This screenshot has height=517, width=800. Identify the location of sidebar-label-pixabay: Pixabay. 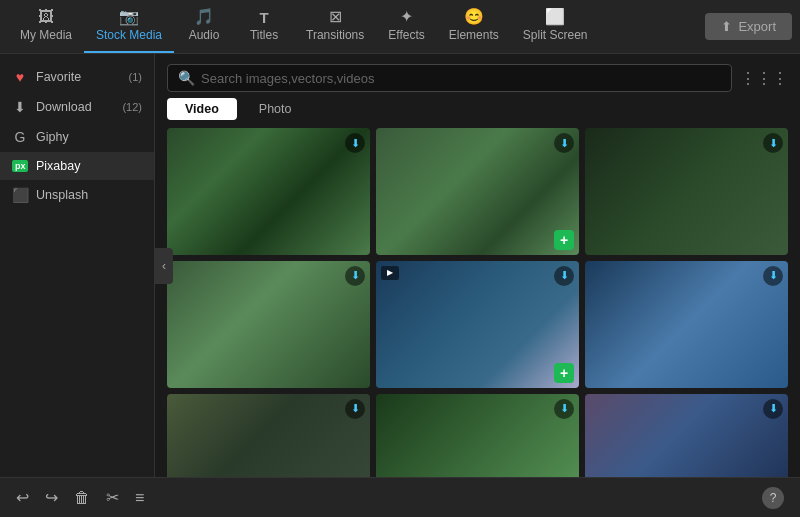
(58, 166).